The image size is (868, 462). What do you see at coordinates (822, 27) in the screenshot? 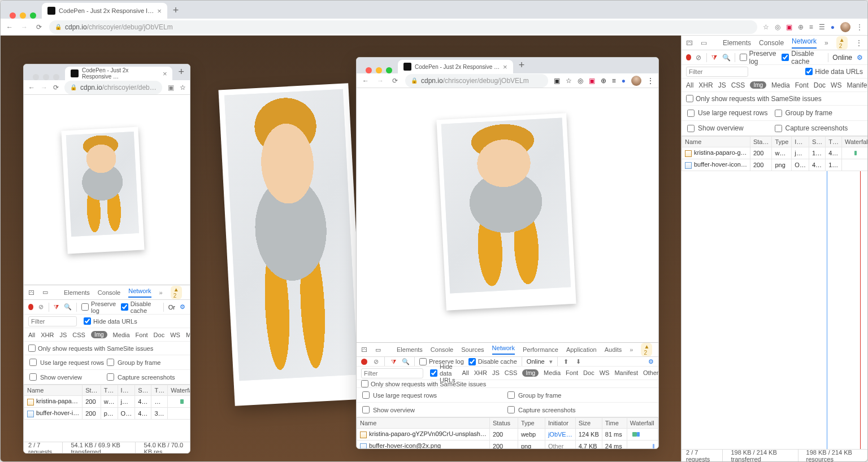
I see `ext-icon: ☰` at bounding box center [822, 27].